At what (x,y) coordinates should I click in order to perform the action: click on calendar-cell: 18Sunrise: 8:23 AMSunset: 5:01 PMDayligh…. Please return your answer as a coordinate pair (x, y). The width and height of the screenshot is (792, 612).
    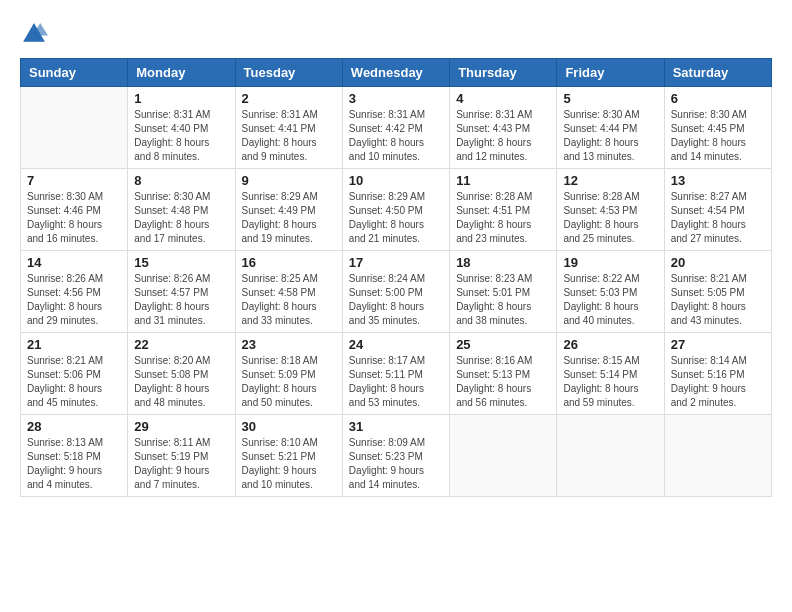
    Looking at the image, I should click on (504, 292).